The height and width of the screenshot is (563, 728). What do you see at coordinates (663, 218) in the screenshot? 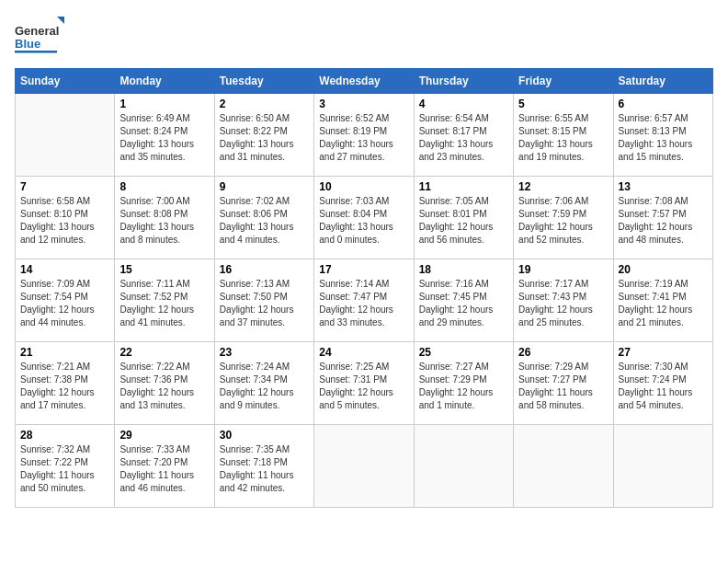
I see `calendar-cell: 13Sunrise: 7:08 AMSunset: 7:57 PMDayligh…` at bounding box center [663, 218].